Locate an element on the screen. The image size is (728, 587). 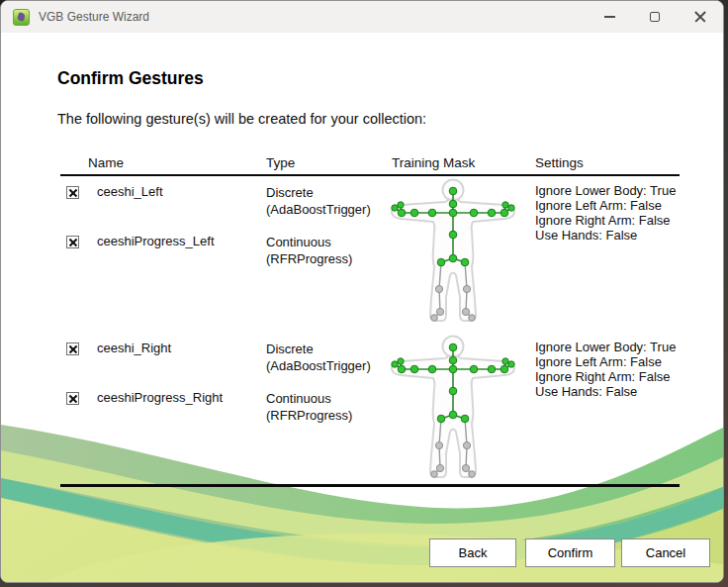
gesture-checkbox-ceeshi-left is located at coordinates (73, 192).